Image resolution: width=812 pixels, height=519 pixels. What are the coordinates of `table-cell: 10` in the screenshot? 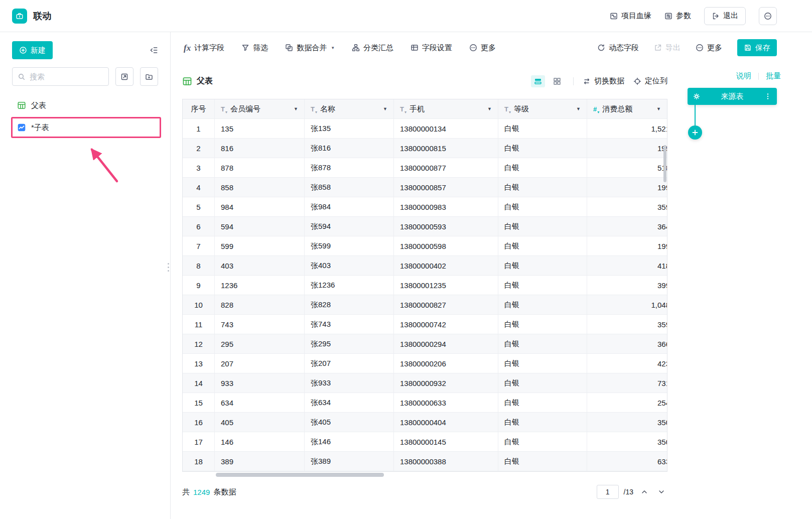 It's located at (199, 305).